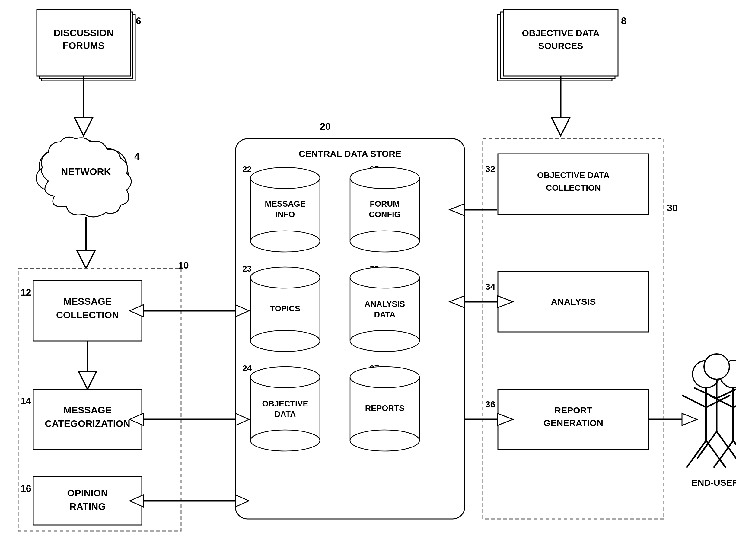  Describe the element at coordinates (325, 127) in the screenshot. I see `svg-text: 20` at that location.